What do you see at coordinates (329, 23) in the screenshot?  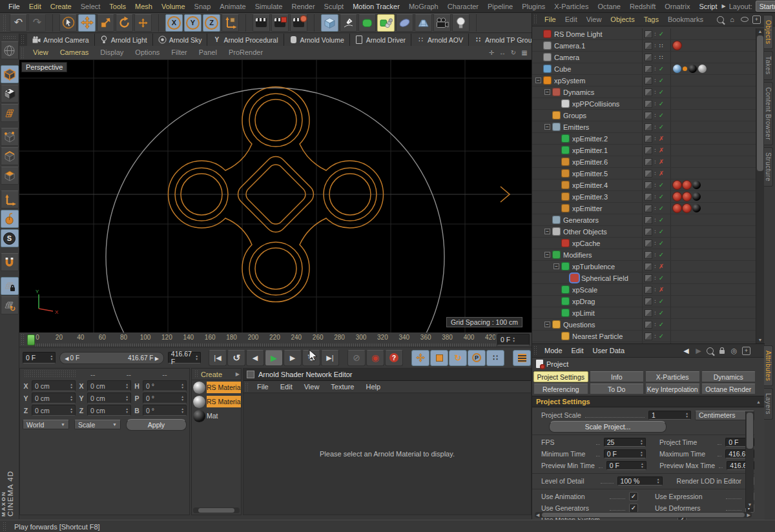 I see `primitive-cube-button` at bounding box center [329, 23].